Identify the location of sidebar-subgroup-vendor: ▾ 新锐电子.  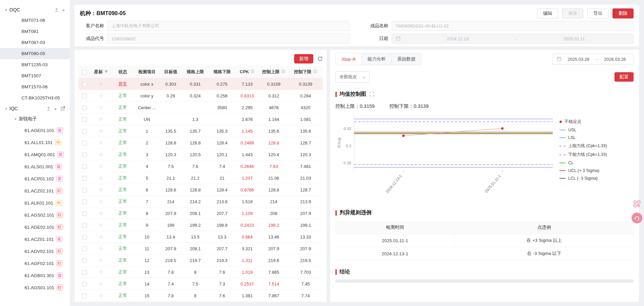
(35, 119).